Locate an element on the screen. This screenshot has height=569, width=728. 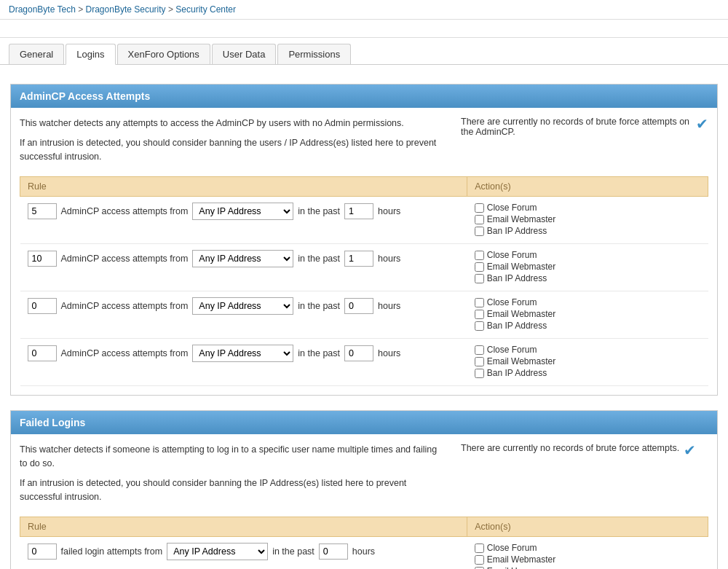
past-label-0: in the past is located at coordinates (293, 552).